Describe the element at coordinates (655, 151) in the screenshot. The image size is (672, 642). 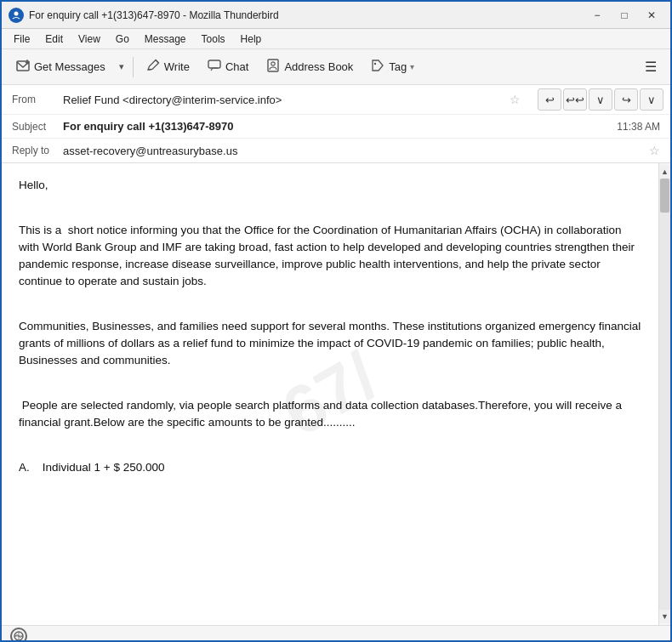
I see `reply-to-star-icon: ☆` at that location.